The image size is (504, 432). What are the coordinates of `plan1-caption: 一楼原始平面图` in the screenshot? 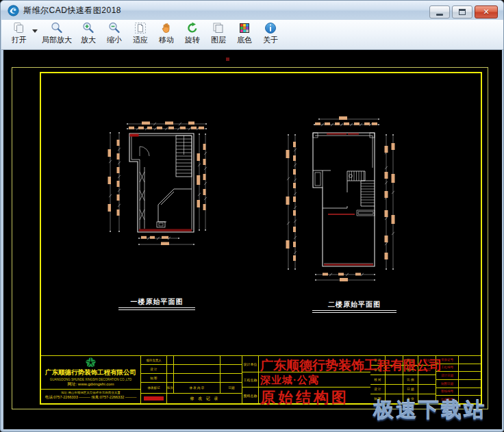 It's located at (157, 304).